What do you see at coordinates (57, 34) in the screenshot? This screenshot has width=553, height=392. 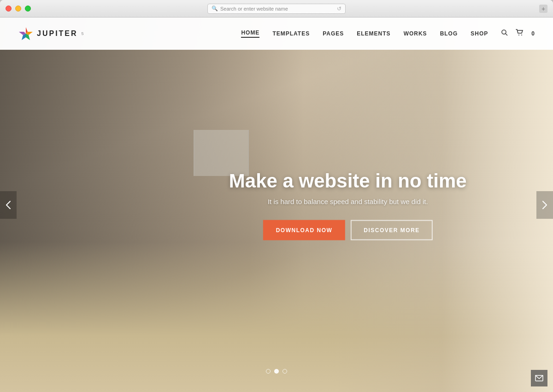 I see `logo-text: JUPITER` at bounding box center [57, 34].